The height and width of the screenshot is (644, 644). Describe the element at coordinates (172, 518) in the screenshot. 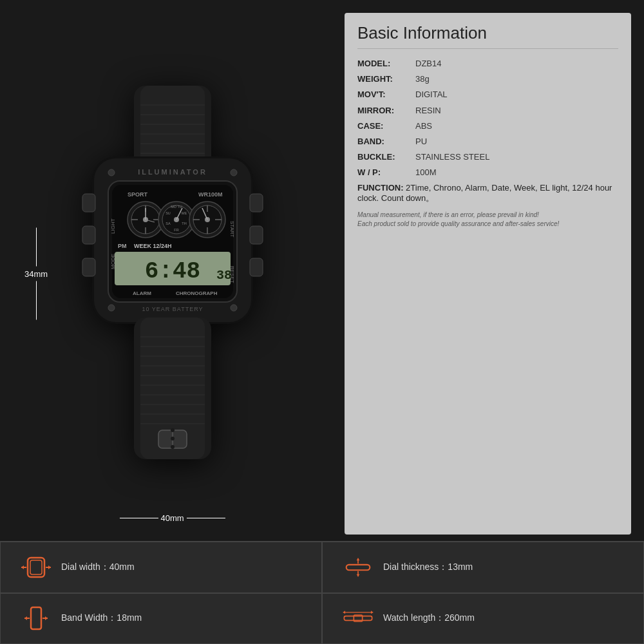

I see `width-dimension: 40mm` at that location.